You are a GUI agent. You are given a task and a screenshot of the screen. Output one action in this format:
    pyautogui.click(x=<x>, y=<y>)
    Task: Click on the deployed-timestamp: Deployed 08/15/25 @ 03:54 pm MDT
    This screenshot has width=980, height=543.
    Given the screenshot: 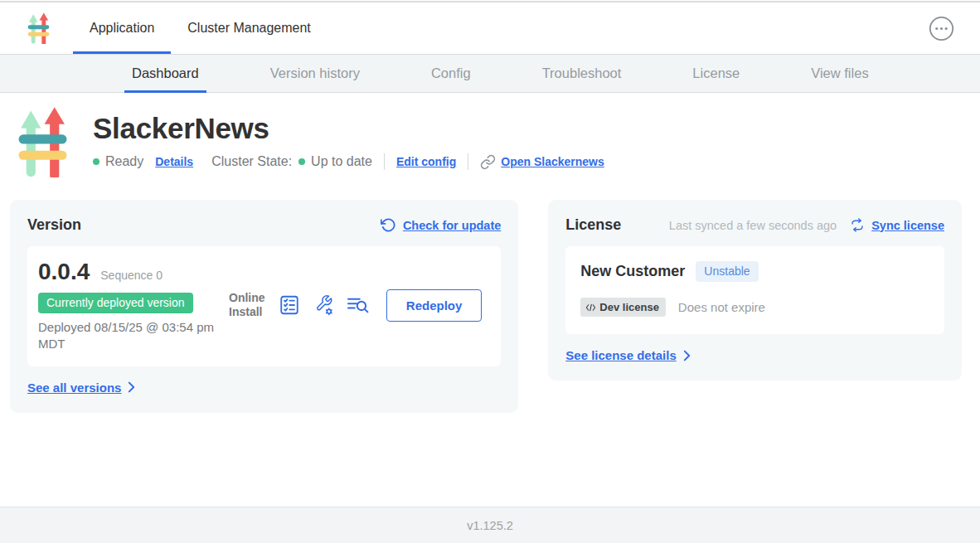 What is the action you would take?
    pyautogui.click(x=131, y=336)
    